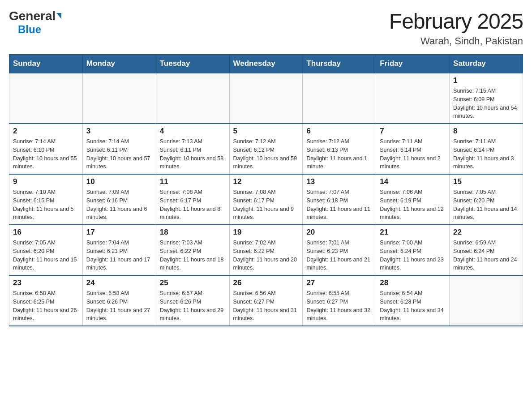 The height and width of the screenshot is (411, 532). Describe the element at coordinates (119, 250) in the screenshot. I see `table-row: 17Sunrise: 7:04 AMSunset: 6:21 PMDayligh…` at that location.